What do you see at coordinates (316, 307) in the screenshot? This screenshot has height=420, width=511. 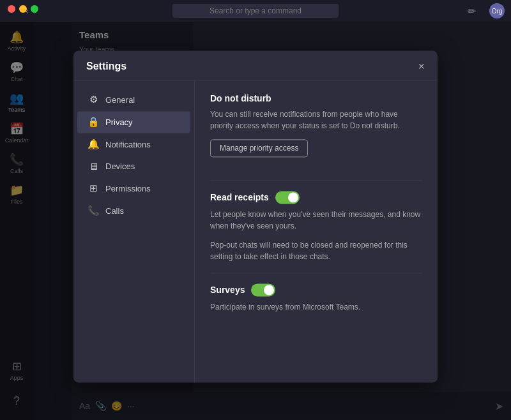 I see `surveys-desc: Participate in surveys from Microsoft Te…` at bounding box center [316, 307].